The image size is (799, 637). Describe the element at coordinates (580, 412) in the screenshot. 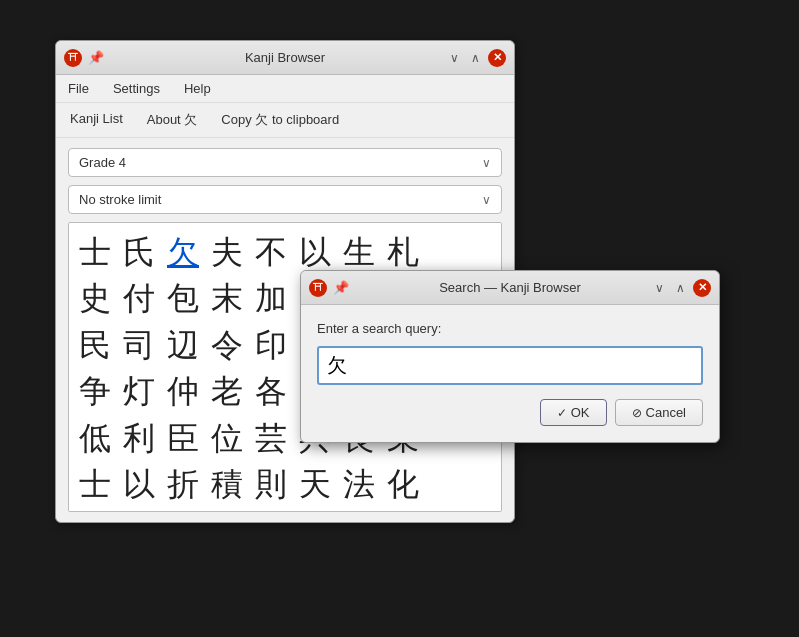

I see `ok-label: OK` at that location.